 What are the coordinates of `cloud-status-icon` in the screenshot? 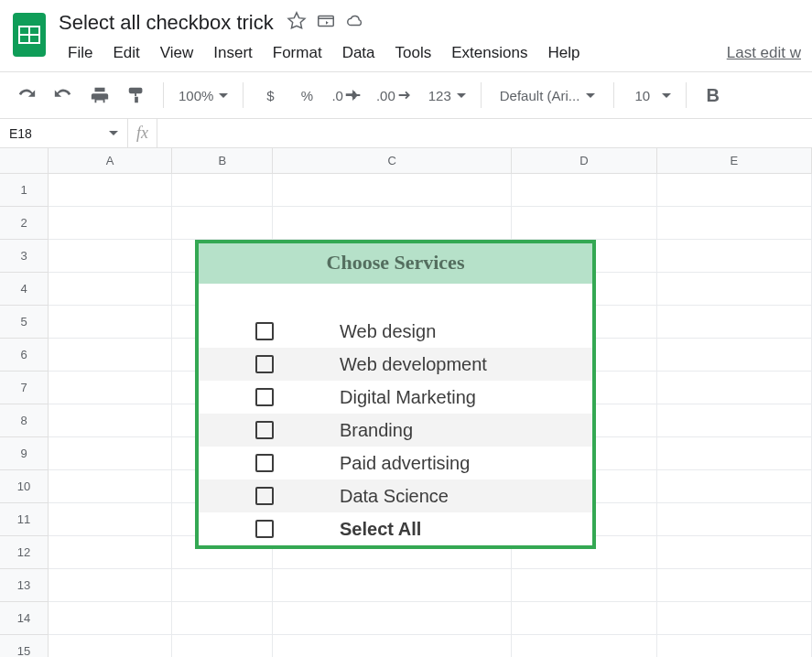 It's located at (355, 23).